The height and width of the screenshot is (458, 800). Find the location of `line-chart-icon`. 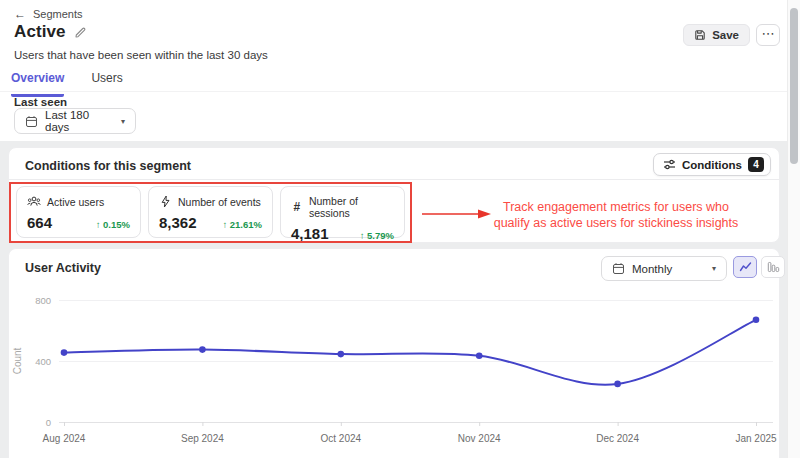

line-chart-icon is located at coordinates (746, 267).